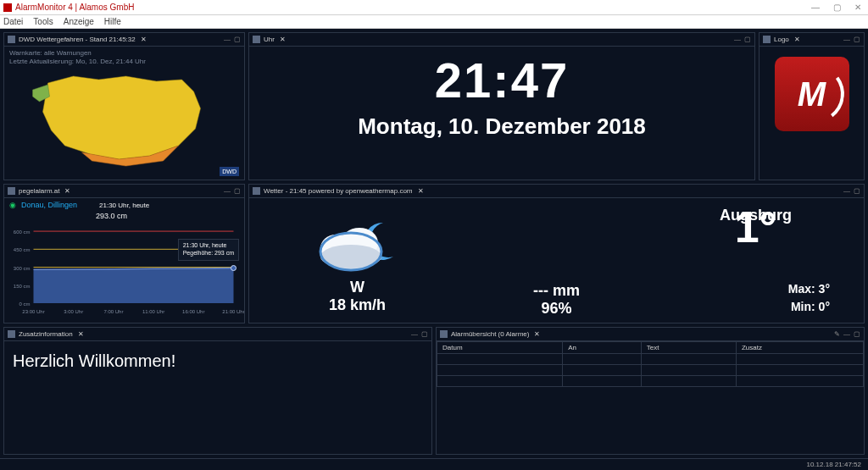  Describe the element at coordinates (42, 22) in the screenshot. I see `menu-tools: Tools` at that location.